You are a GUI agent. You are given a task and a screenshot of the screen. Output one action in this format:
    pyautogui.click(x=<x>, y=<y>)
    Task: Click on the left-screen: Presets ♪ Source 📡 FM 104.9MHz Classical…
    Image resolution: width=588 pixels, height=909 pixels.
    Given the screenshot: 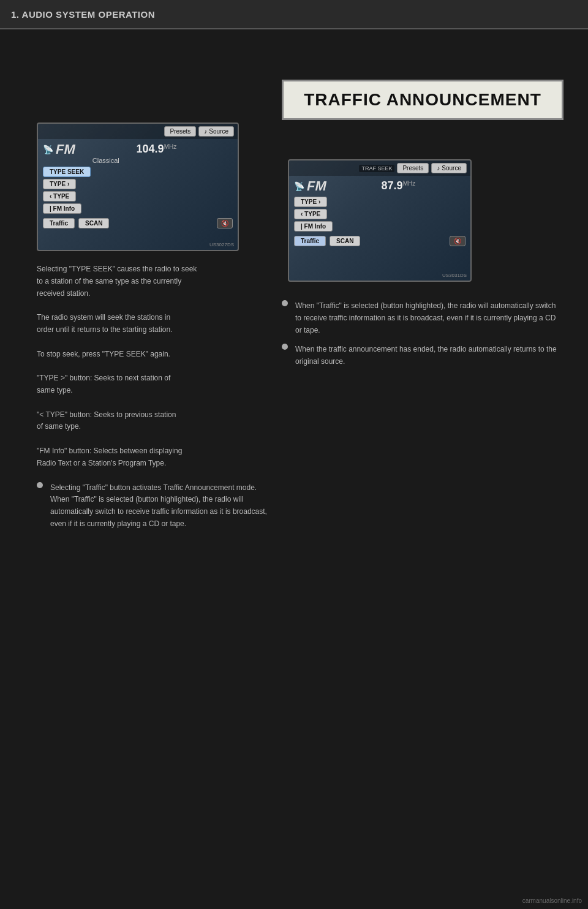 What is the action you would take?
    pyautogui.click(x=138, y=187)
    